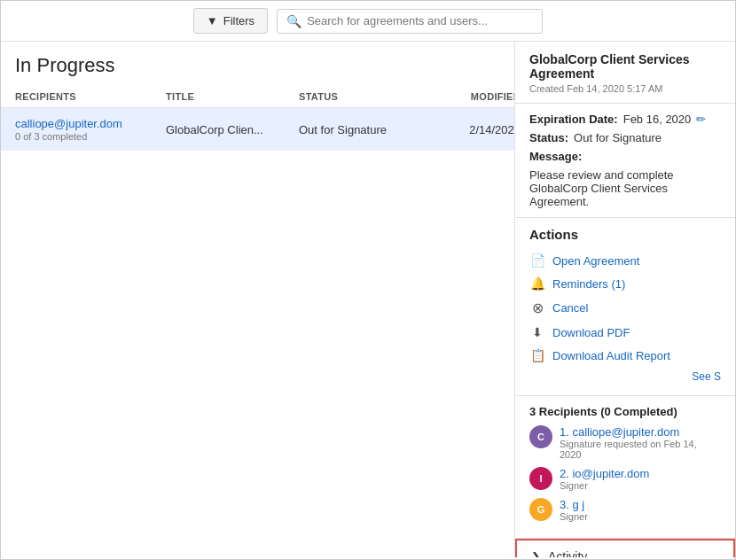 This screenshot has width=736, height=560. Describe the element at coordinates (625, 261) in the screenshot. I see `action-open-agreement: 📄 Open Agreement` at that location.